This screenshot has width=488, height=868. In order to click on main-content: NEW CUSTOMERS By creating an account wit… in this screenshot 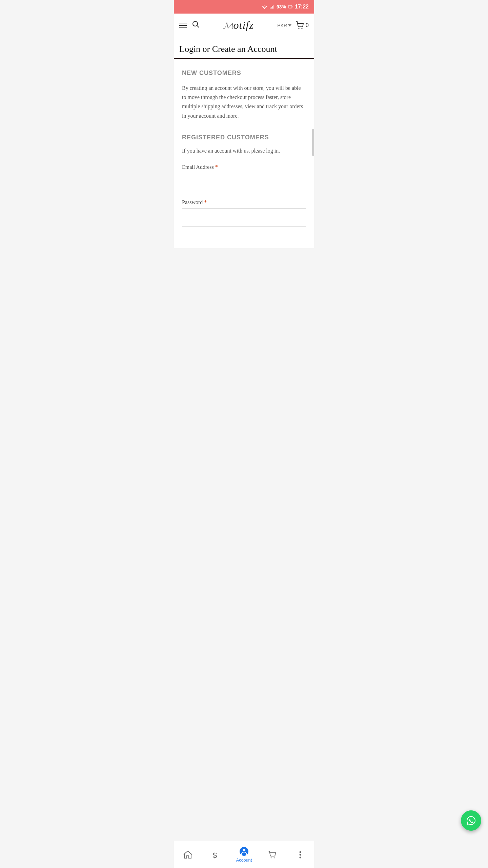, I will do `click(244, 154)`.